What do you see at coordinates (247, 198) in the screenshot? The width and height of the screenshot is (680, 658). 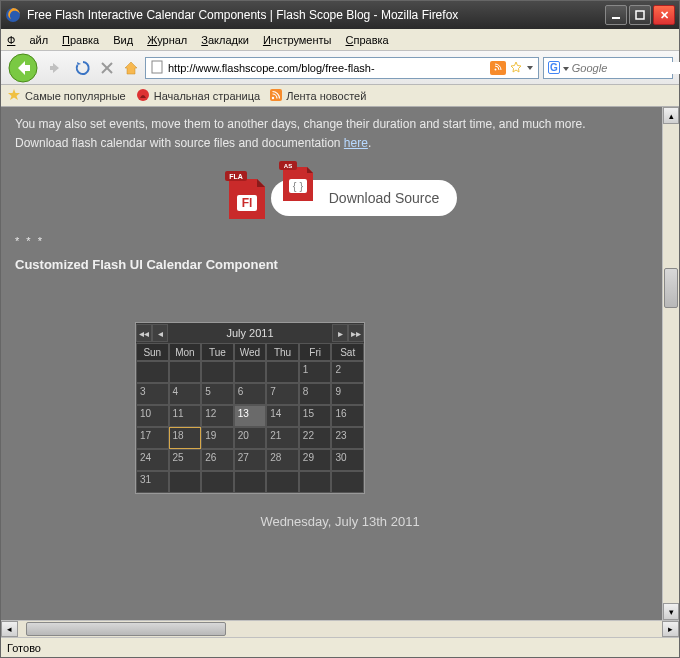 I see `fla-file-icon: FLAFl` at bounding box center [247, 198].